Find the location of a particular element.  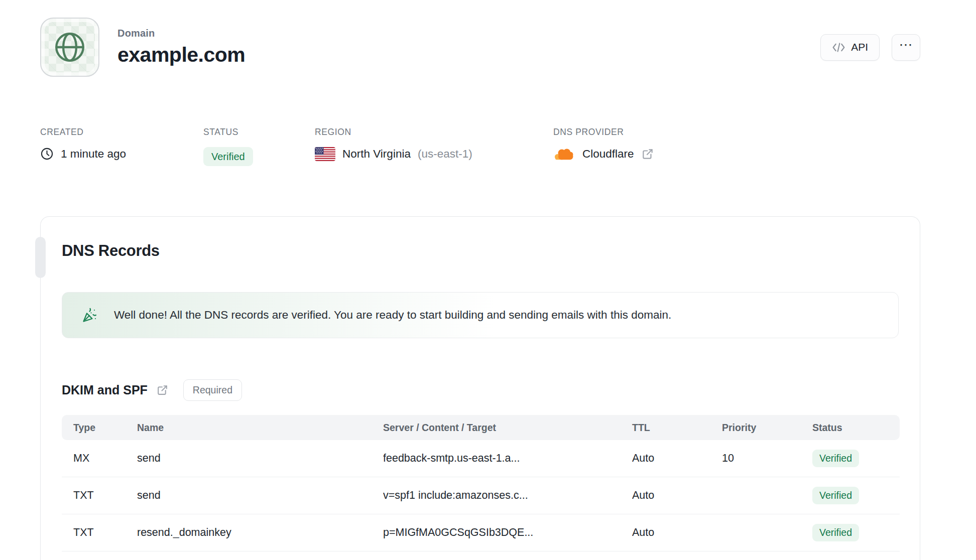

header-actions: API ⋯ is located at coordinates (871, 47).